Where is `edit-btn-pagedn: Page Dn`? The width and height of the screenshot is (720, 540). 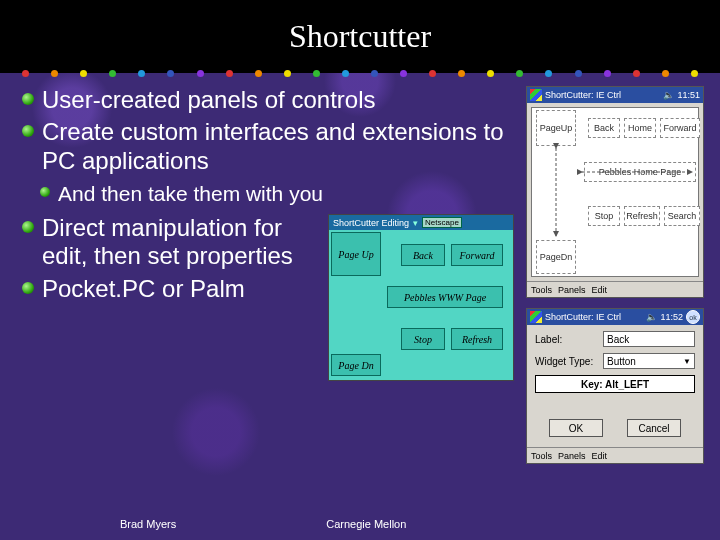
edit-btn-pagedn: Page Dn is located at coordinates (356, 365).